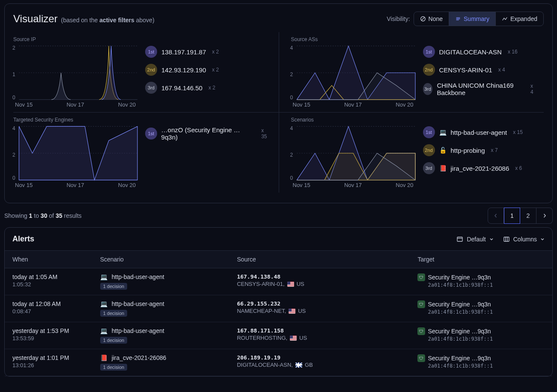  What do you see at coordinates (262, 338) in the screenshot?
I see `source-asn: ROUTERHOSTING,` at bounding box center [262, 338].